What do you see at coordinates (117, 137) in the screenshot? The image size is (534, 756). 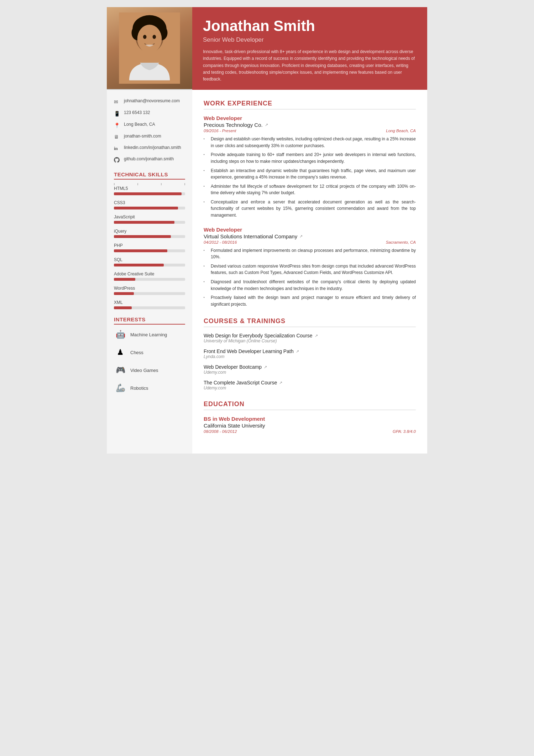 I see `website-icon: 🖥` at bounding box center [117, 137].